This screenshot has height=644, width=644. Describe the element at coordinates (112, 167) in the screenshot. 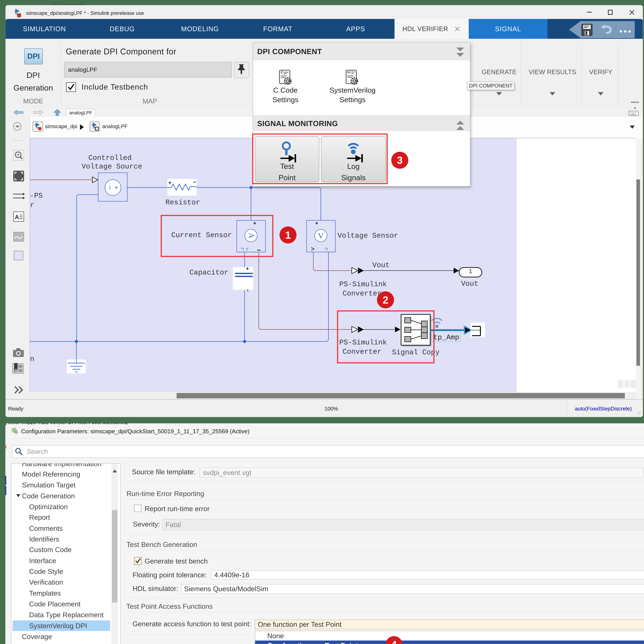

I see `svg-text: Voltage Source` at that location.